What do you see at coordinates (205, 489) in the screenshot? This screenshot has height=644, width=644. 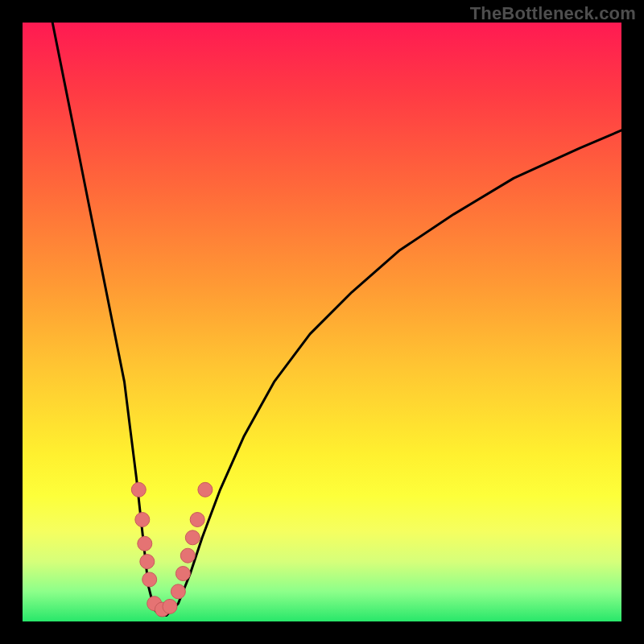 I see `data-point-cluster-right-top` at bounding box center [205, 489].